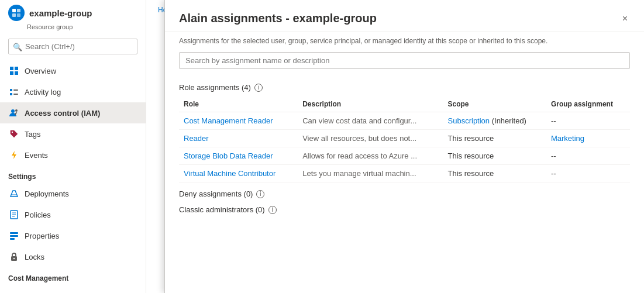 The image size is (644, 293). I want to click on sidebar-item-locks-label: Locks, so click(35, 257).